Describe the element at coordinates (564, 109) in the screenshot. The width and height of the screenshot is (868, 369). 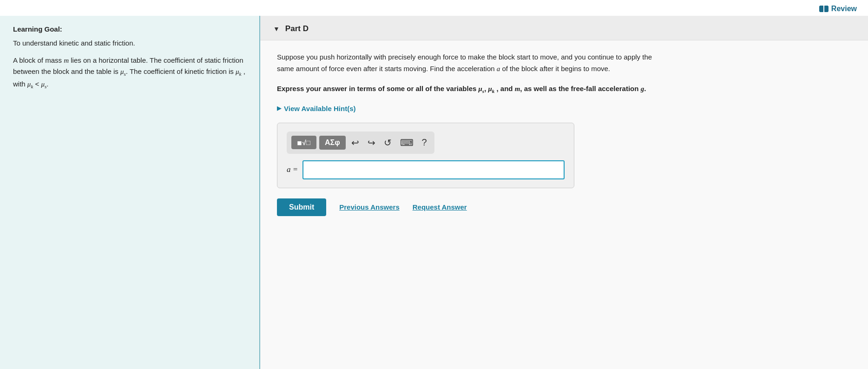
I see `hint-link: ▶ View Available Hint(s)` at that location.